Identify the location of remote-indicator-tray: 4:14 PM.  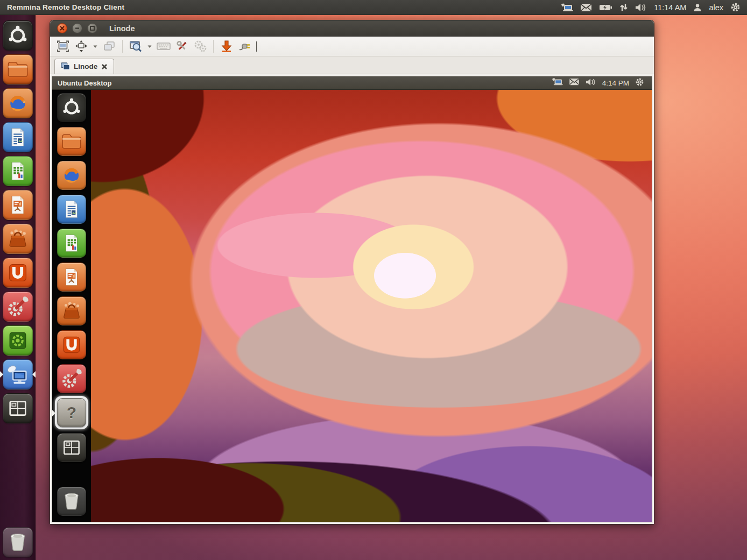
(602, 83).